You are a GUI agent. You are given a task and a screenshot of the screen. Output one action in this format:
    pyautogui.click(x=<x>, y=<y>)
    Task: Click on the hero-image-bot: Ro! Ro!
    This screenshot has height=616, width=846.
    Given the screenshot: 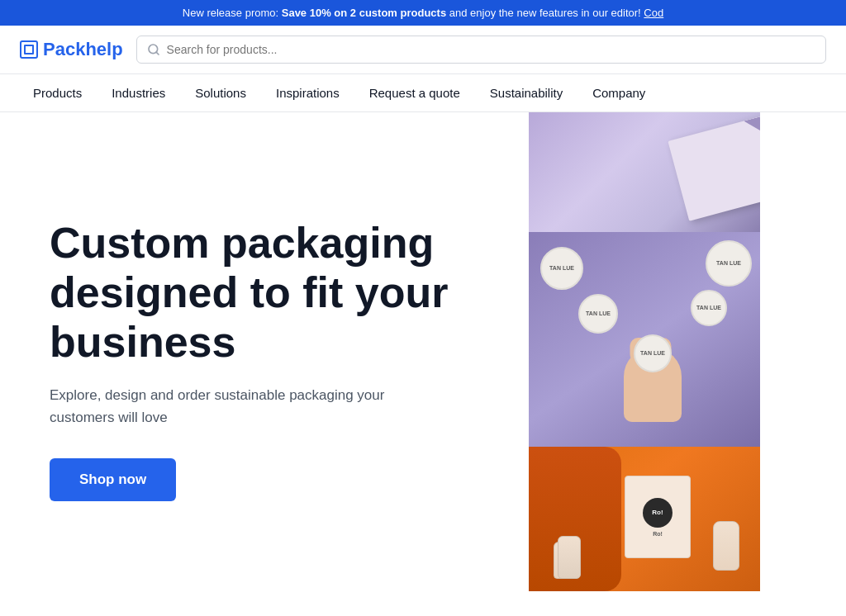 What is the action you would take?
    pyautogui.click(x=644, y=519)
    